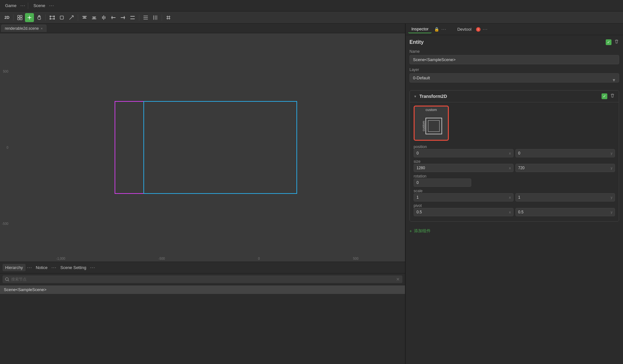 The image size is (623, 364). Describe the element at coordinates (442, 183) in the screenshot. I see `rotation-input` at that location.